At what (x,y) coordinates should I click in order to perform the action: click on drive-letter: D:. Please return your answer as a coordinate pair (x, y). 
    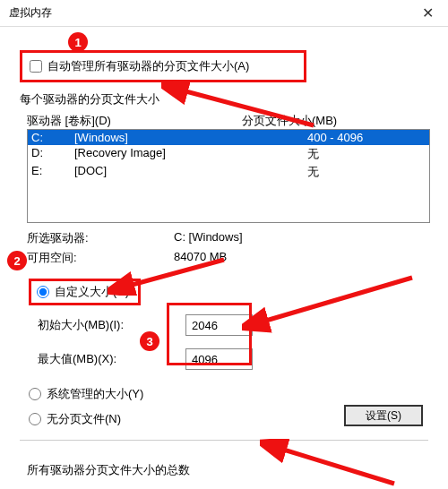
    Looking at the image, I should click on (53, 154).